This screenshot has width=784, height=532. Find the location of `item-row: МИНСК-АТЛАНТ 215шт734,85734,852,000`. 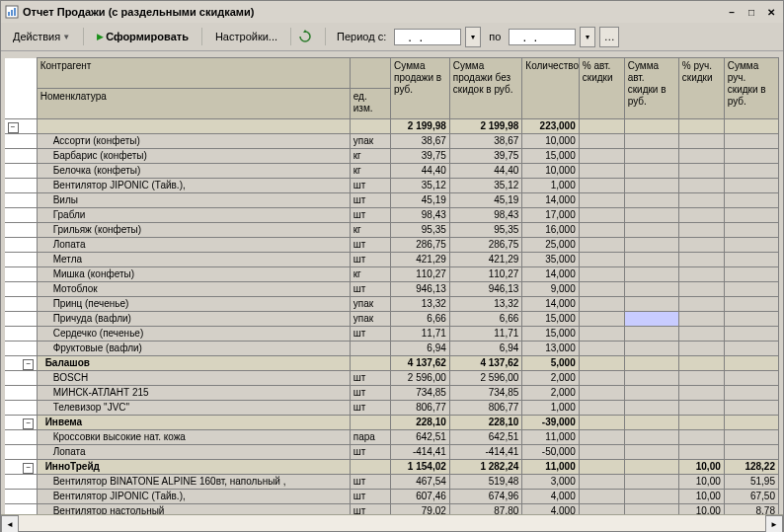

item-row: МИНСК-АТЛАНТ 215шт734,85734,852,000 is located at coordinates (392, 393).